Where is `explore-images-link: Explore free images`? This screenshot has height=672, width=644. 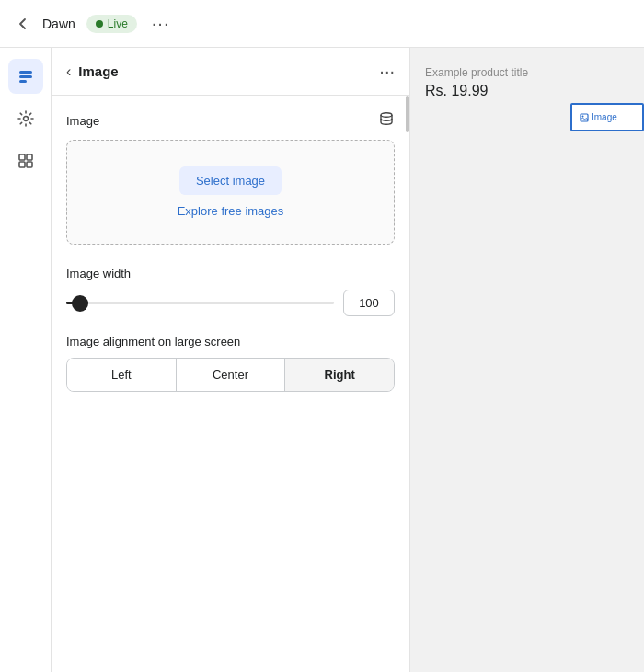
explore-images-link: Explore free images is located at coordinates (231, 211).